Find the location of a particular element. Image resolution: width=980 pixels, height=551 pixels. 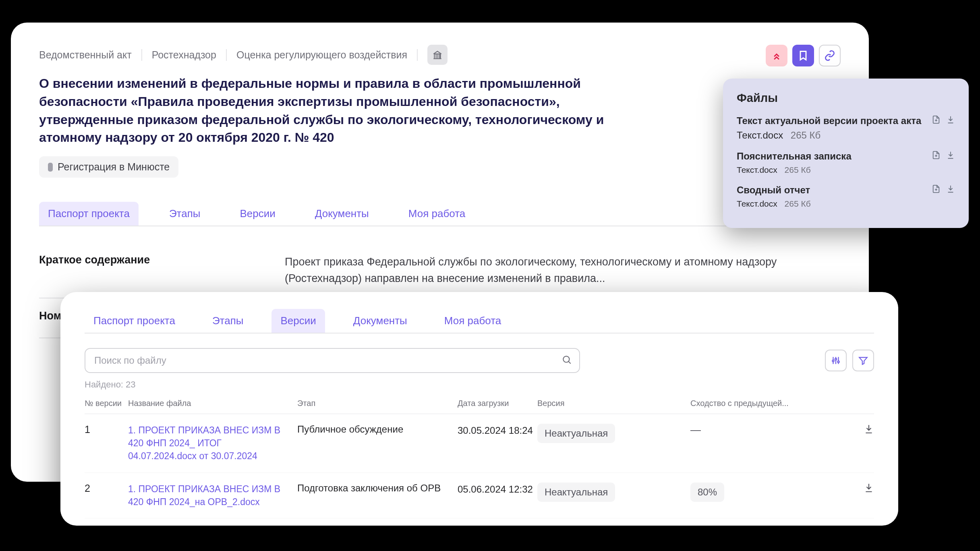

similarity-value: 80% is located at coordinates (707, 492).